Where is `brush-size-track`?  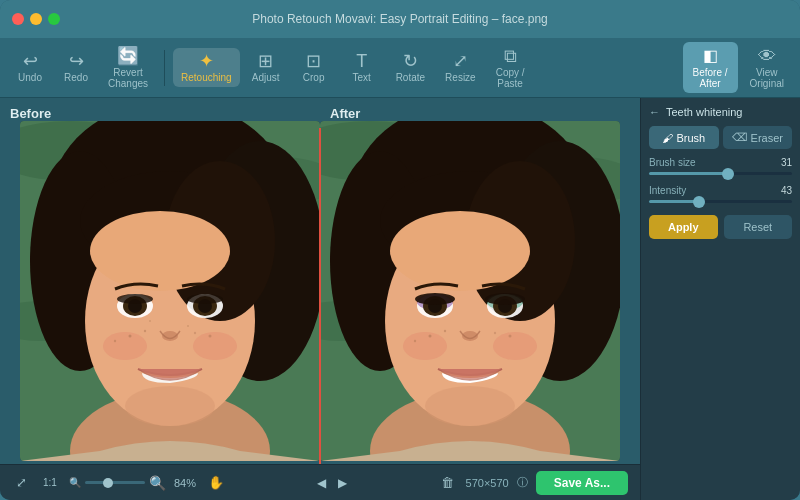
brush-size-track is located at coordinates (720, 174).